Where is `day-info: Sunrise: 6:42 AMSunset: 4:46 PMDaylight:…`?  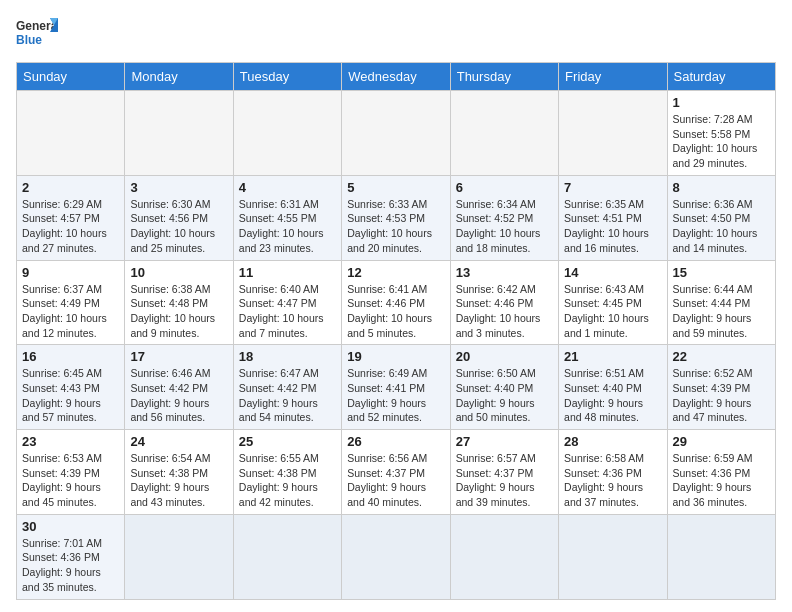 day-info: Sunrise: 6:42 AMSunset: 4:46 PMDaylight:… is located at coordinates (504, 312).